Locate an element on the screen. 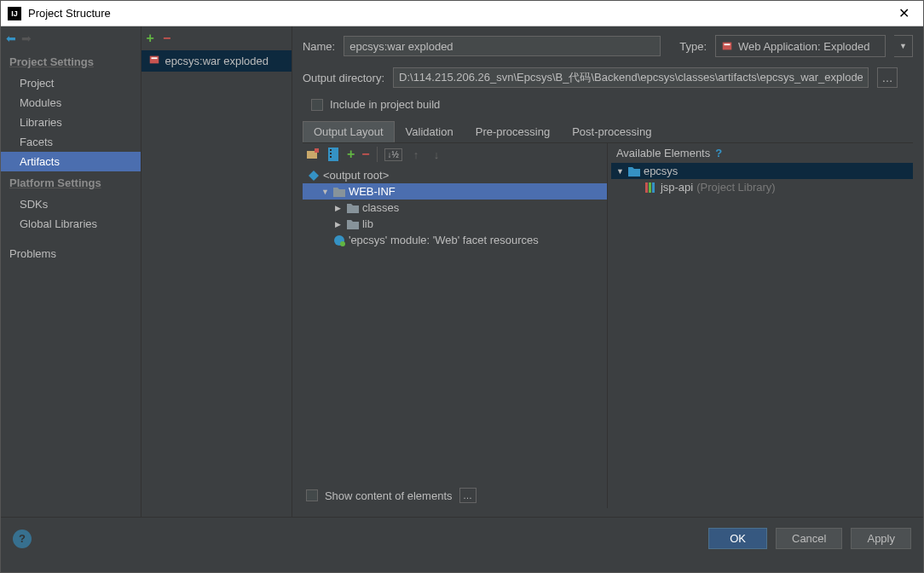 The image size is (924, 573). type-value: Web Application: Exploded is located at coordinates (804, 46).